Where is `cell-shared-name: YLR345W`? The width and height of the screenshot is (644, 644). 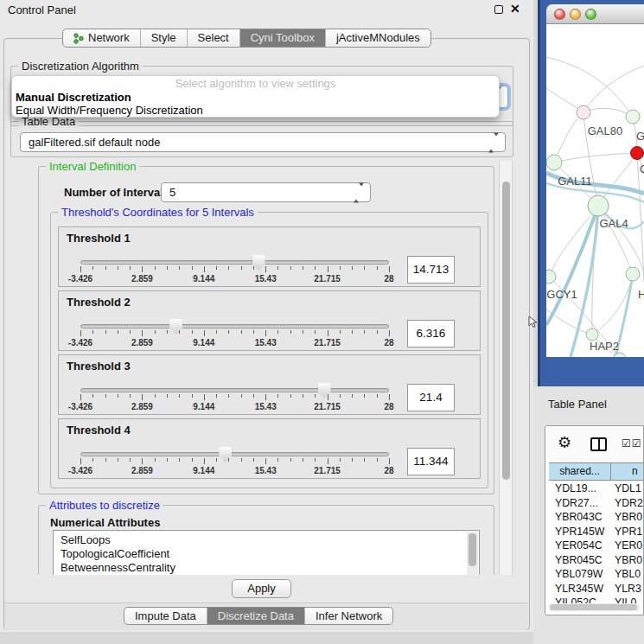 cell-shared-name: YLR345W is located at coordinates (580, 590).